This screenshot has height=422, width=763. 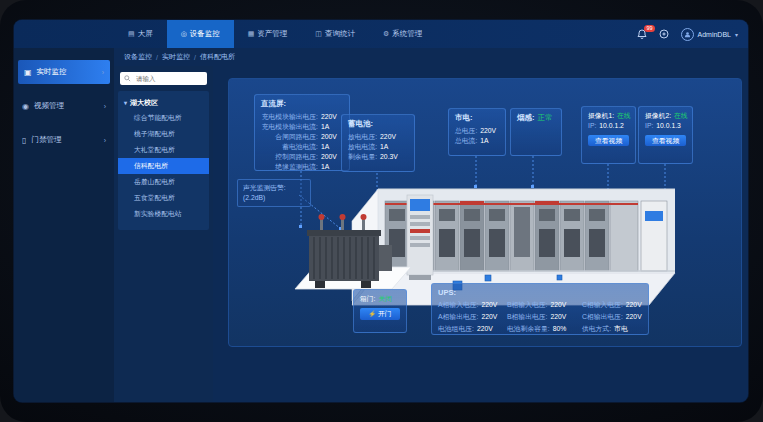 I want to click on dashboard-icon: ▤, so click(x=132, y=34).